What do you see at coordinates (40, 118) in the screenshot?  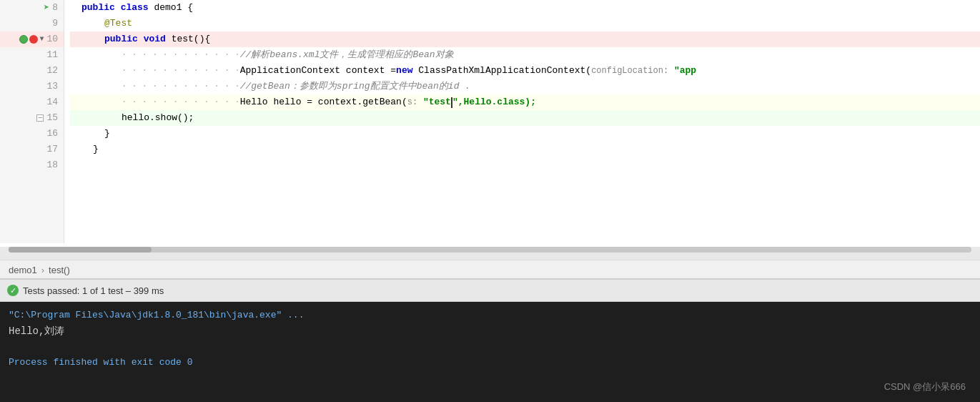 I see `fold-icon: —` at bounding box center [40, 118].